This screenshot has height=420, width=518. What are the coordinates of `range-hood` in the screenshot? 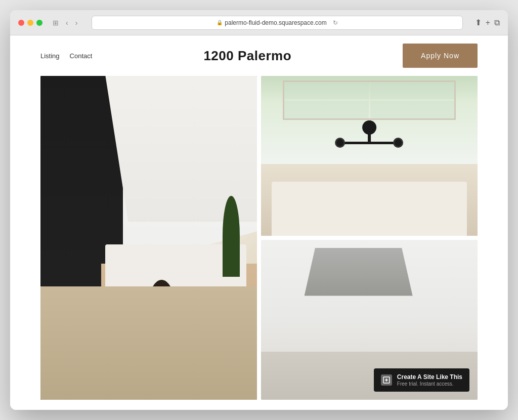 It's located at (359, 272).